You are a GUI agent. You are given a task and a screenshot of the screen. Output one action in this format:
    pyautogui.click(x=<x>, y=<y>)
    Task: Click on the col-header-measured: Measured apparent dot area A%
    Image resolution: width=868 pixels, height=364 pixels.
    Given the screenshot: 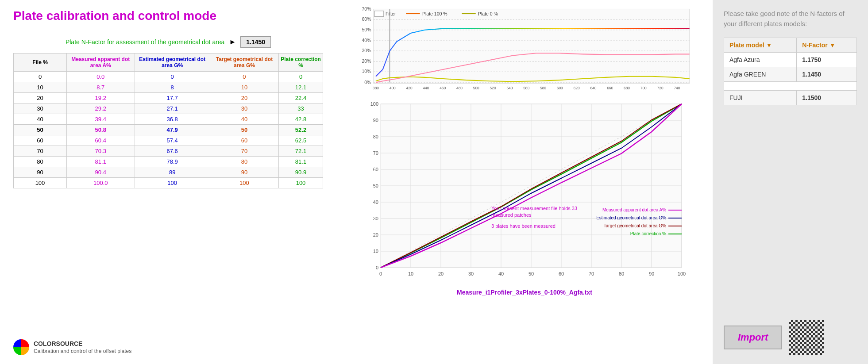 What is the action you would take?
    pyautogui.click(x=101, y=63)
    